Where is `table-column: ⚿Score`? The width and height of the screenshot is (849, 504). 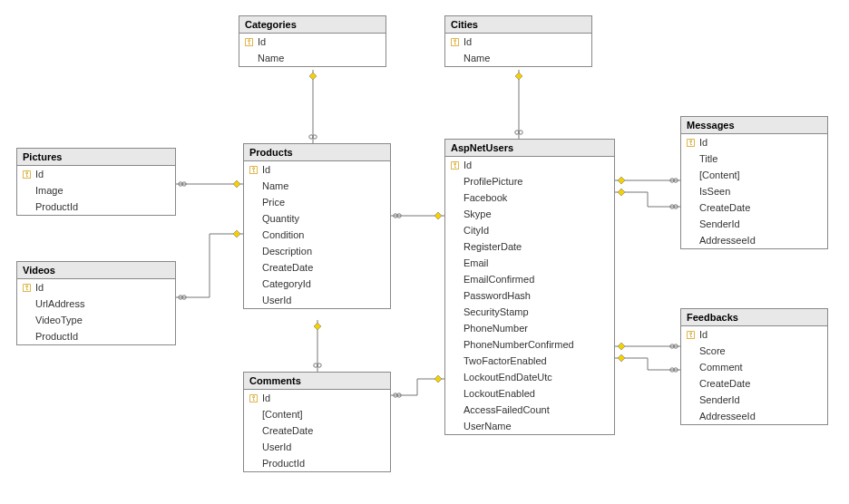
table-column: ⚿Score is located at coordinates (755, 351).